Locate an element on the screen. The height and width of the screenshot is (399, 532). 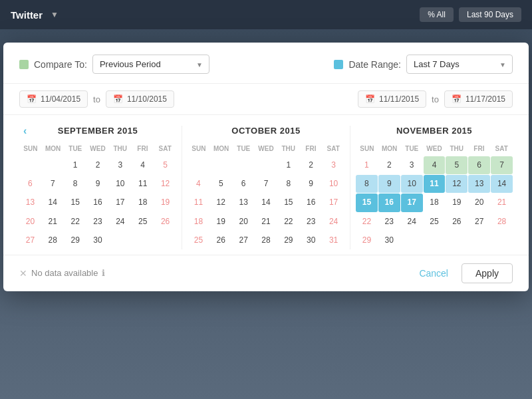
main-from-date: 📅 11/11/2015 is located at coordinates (392, 99).